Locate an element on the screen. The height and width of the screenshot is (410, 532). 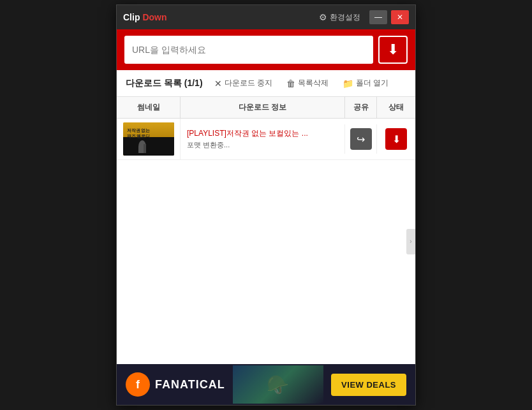
clear-list-button: 🗑 목록삭제 is located at coordinates (307, 83).